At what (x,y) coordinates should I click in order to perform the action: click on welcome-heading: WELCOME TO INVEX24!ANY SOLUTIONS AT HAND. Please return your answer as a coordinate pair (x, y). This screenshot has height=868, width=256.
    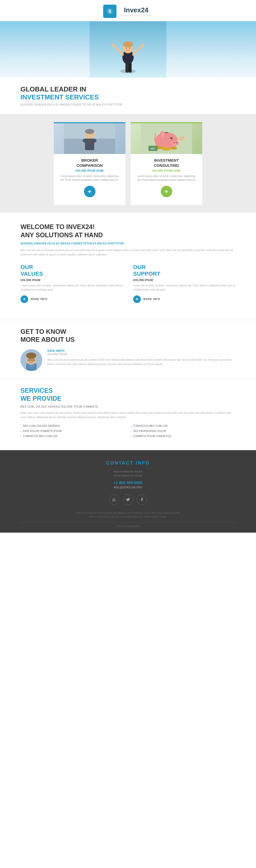
    Looking at the image, I should click on (128, 231).